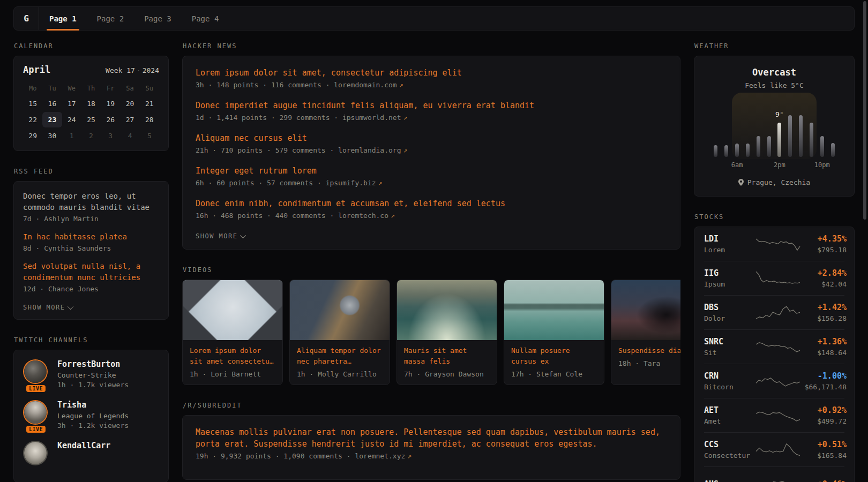  Describe the element at coordinates (431, 138) in the screenshot. I see `hn-item-title: Aliquam nec cursus elit` at that location.